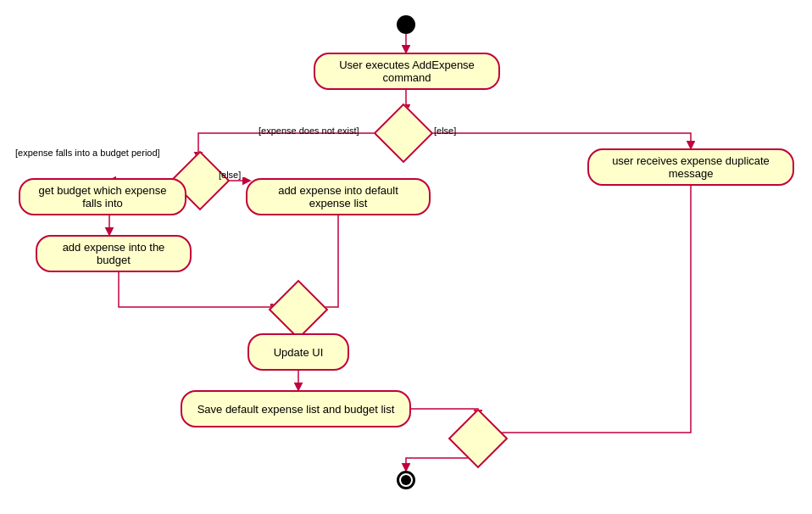  I want to click on add-expense-budget-node: add expense into the budget, so click(114, 254).